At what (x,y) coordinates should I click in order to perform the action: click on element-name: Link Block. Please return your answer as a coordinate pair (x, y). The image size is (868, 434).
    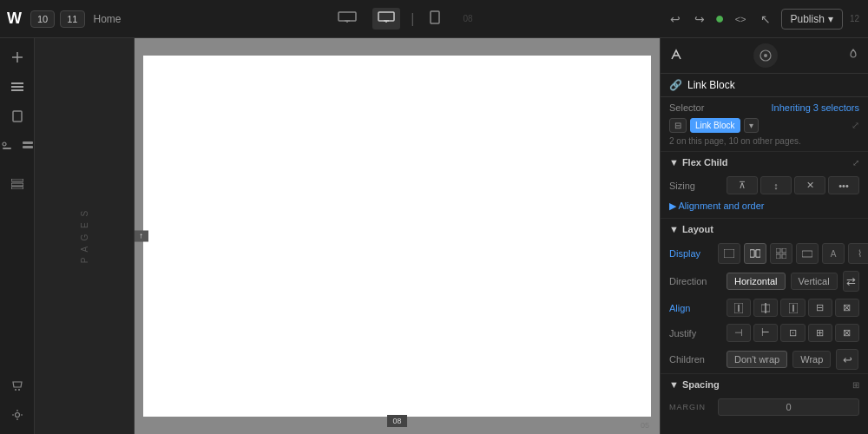
    Looking at the image, I should click on (712, 85).